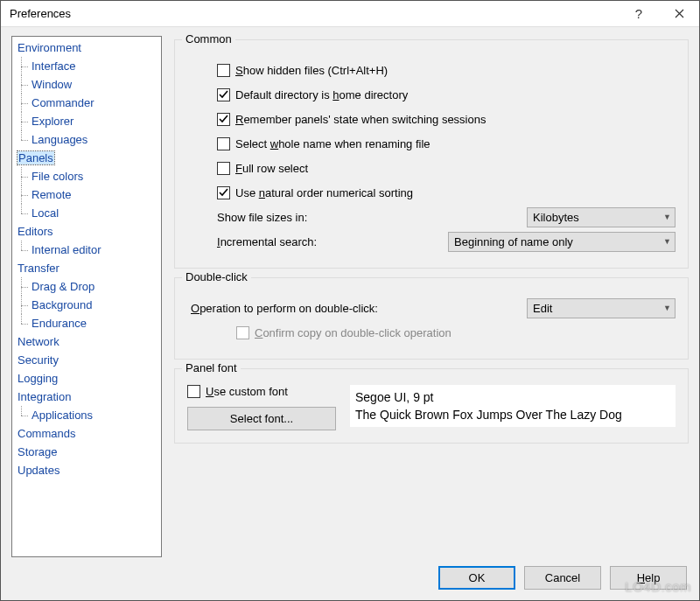  What do you see at coordinates (87, 471) in the screenshot?
I see `tree-item-updates: Updates` at bounding box center [87, 471].